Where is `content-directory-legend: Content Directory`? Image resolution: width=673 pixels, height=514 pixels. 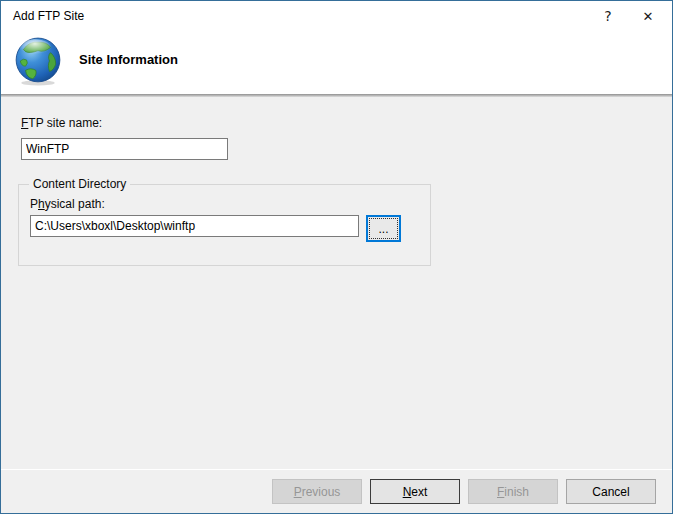
content-directory-legend: Content Directory is located at coordinates (80, 184).